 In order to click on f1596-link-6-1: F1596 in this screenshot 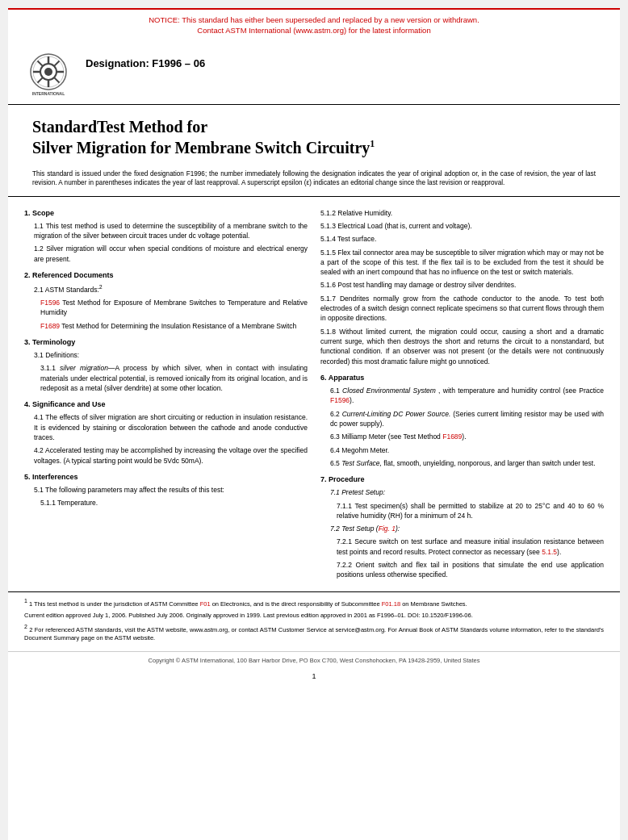, I will do `click(340, 400)`.